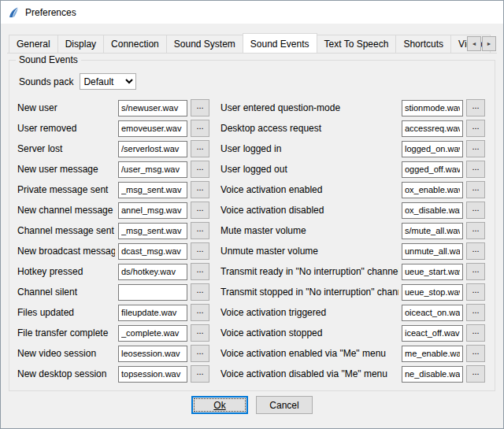 This screenshot has height=429, width=504. What do you see at coordinates (284, 405) in the screenshot?
I see `cancel-button: Cancel` at bounding box center [284, 405].